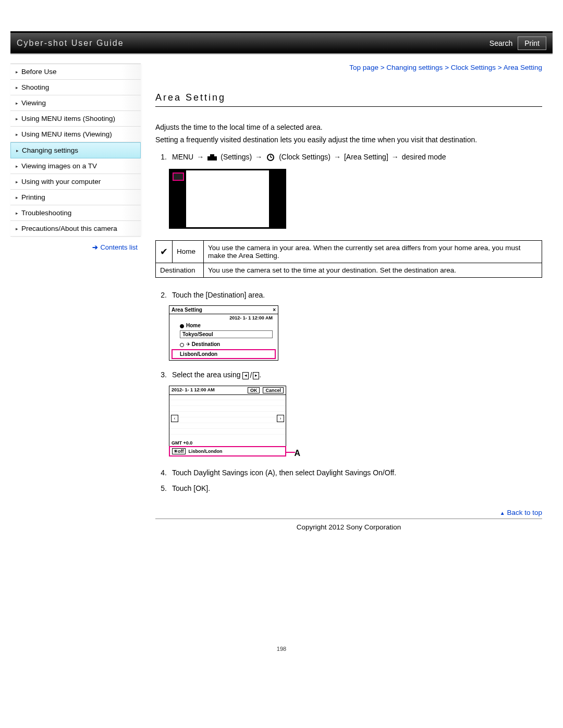 This screenshot has height=728, width=563. What do you see at coordinates (271, 157) in the screenshot?
I see `clock-icon` at bounding box center [271, 157].